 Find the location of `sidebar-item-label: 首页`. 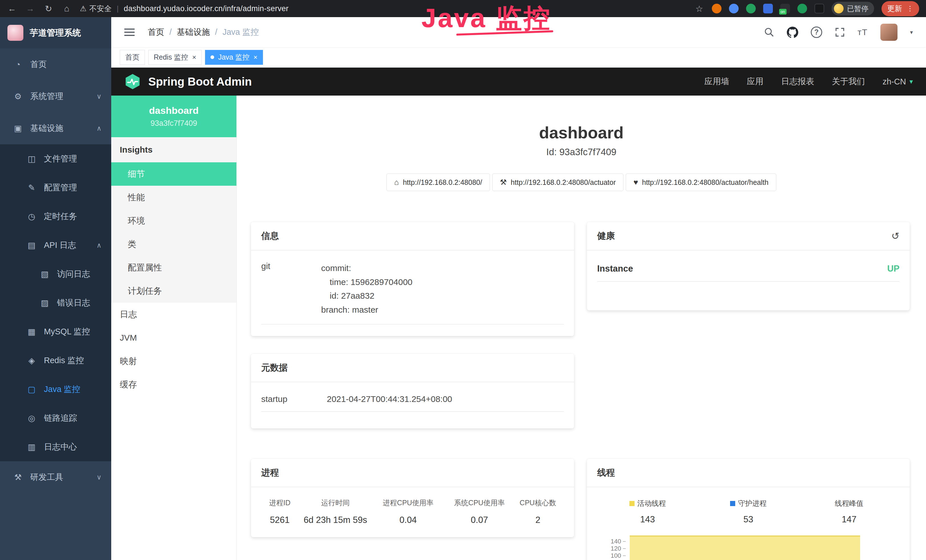

sidebar-item-label: 首页 is located at coordinates (38, 65).